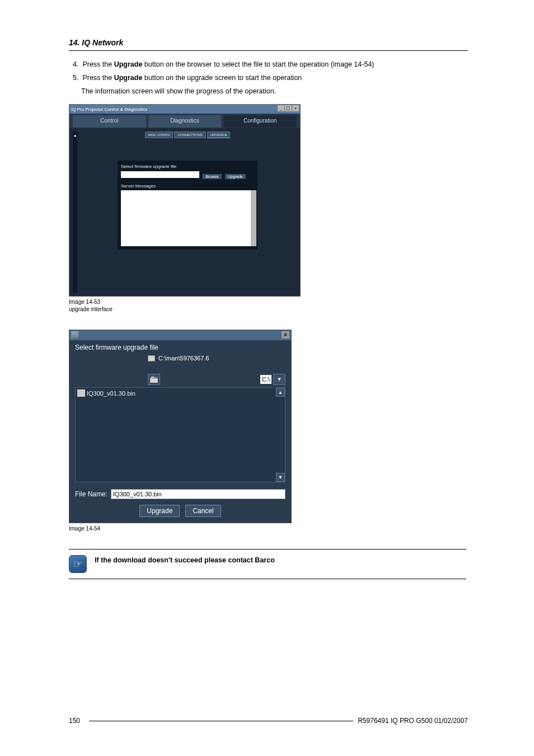 The height and width of the screenshot is (756, 534). Describe the element at coordinates (221, 721) in the screenshot. I see `footer-rule` at that location.